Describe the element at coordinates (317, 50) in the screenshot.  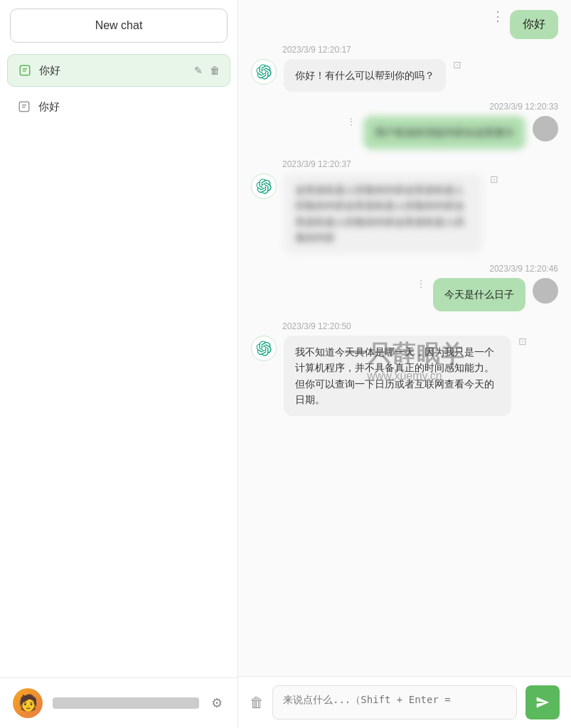
I see `message-timestamp: 2023/3/9 12:20:17` at that location.